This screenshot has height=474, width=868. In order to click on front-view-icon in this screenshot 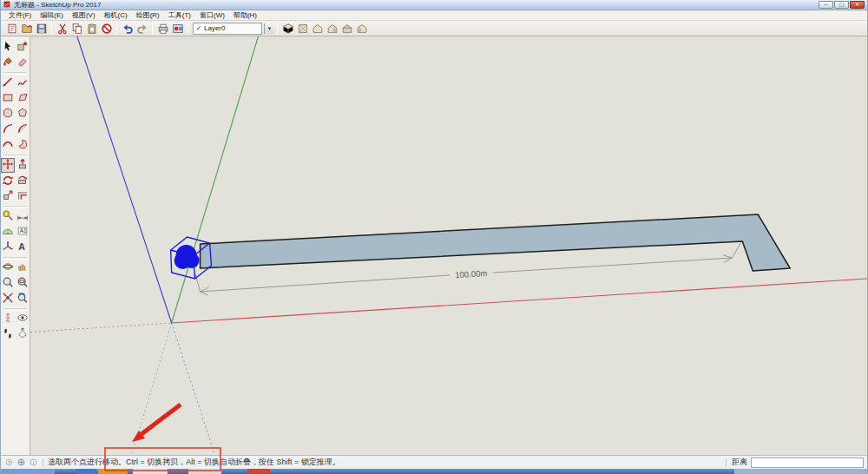, I will do `click(318, 29)`.